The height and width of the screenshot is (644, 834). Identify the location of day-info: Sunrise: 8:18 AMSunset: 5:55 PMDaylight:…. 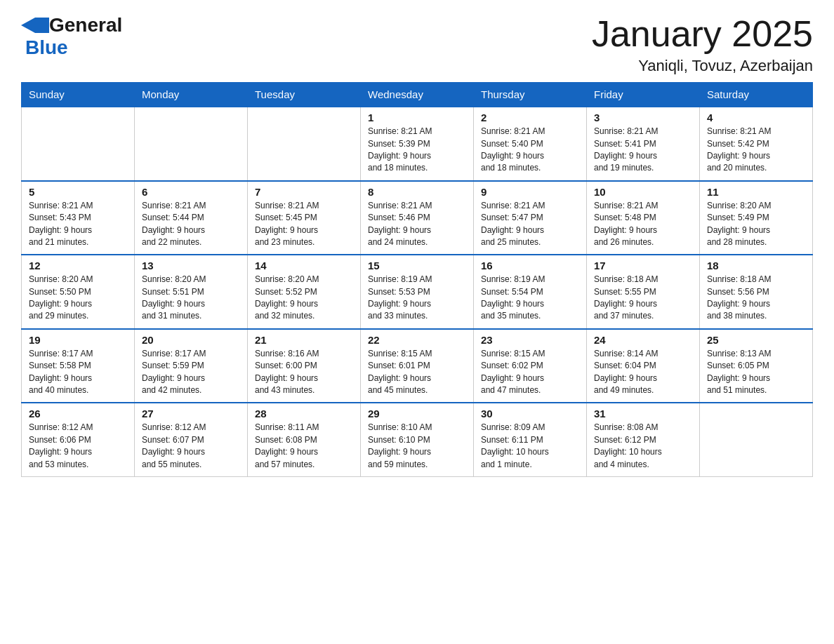
(643, 298).